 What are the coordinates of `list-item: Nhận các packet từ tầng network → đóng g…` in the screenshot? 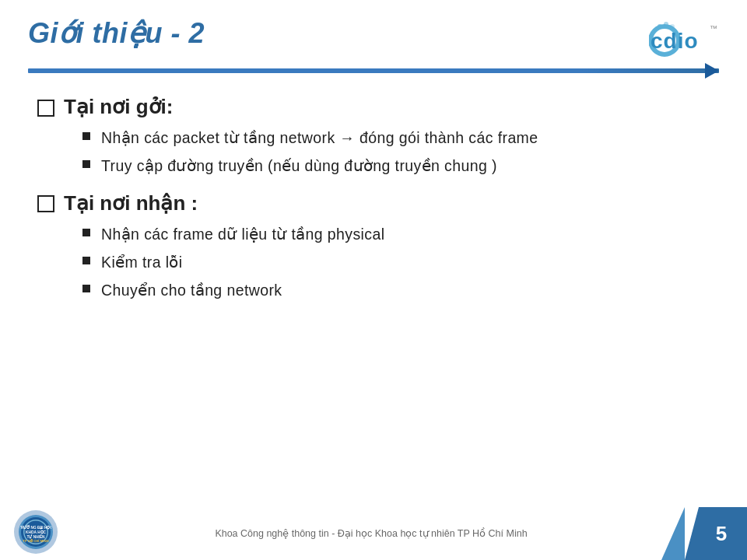 It's located at (396, 138).